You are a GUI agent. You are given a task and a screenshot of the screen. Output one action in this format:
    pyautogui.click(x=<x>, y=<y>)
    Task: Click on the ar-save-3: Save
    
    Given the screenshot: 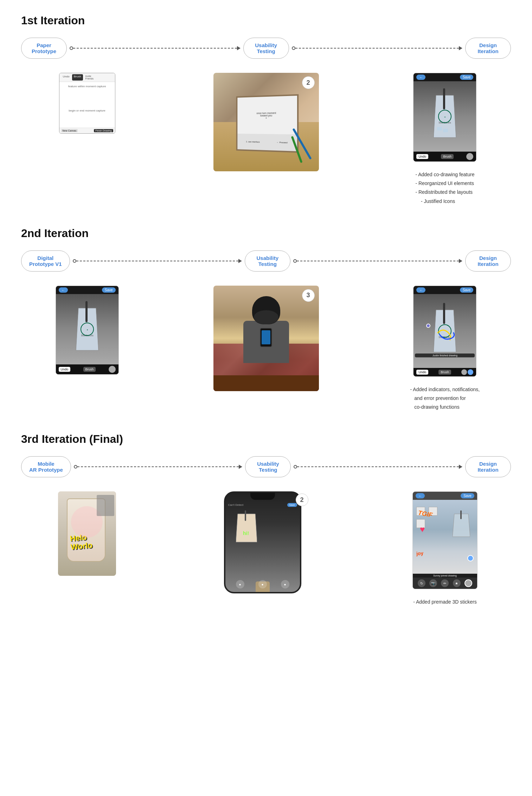 What is the action you would take?
    pyautogui.click(x=468, y=496)
    